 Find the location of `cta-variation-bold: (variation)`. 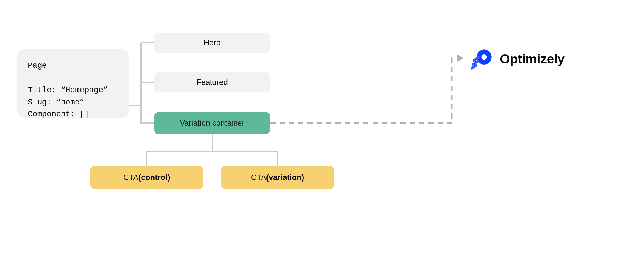

cta-variation-bold: (variation) is located at coordinates (285, 177).